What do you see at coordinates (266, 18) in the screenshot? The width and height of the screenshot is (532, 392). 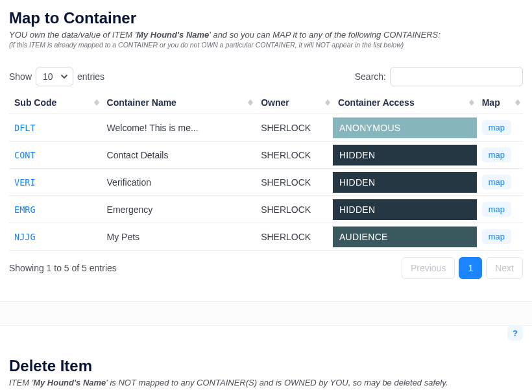 I see `map-section-title: Map to Container` at bounding box center [266, 18].